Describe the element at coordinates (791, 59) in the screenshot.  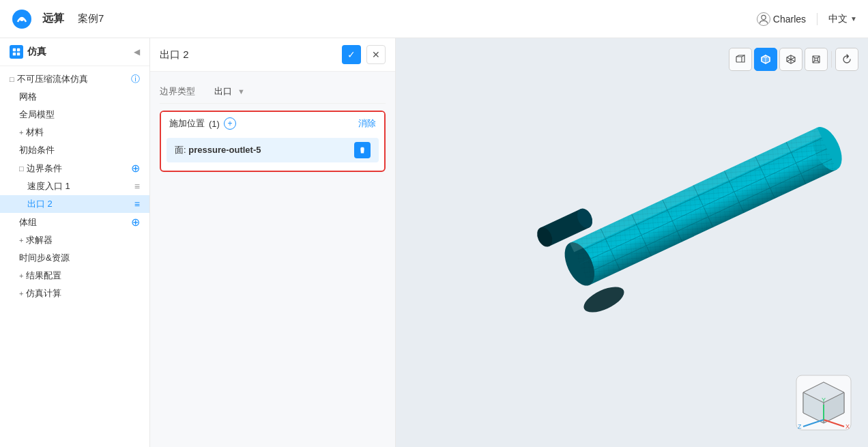
I see `wireframe-solid-view-button` at that location.